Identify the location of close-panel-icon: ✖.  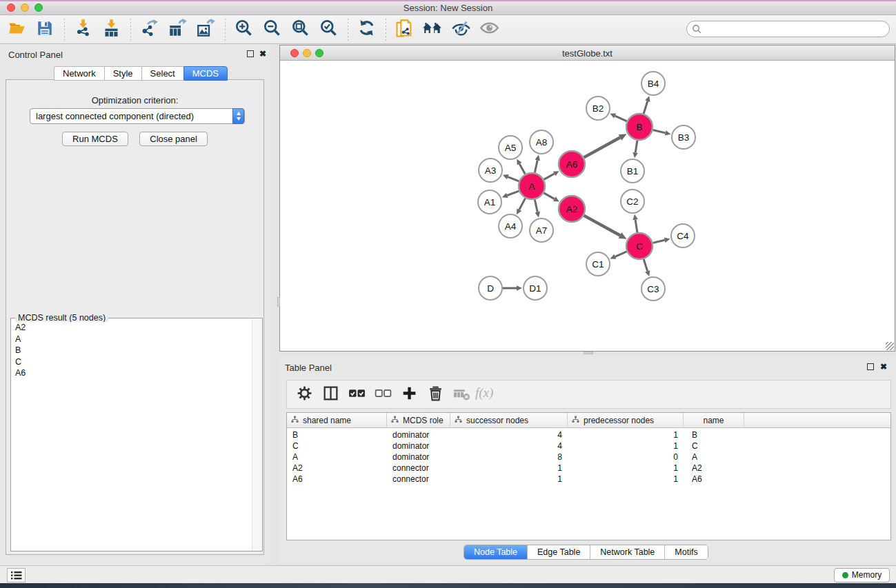
(263, 54).